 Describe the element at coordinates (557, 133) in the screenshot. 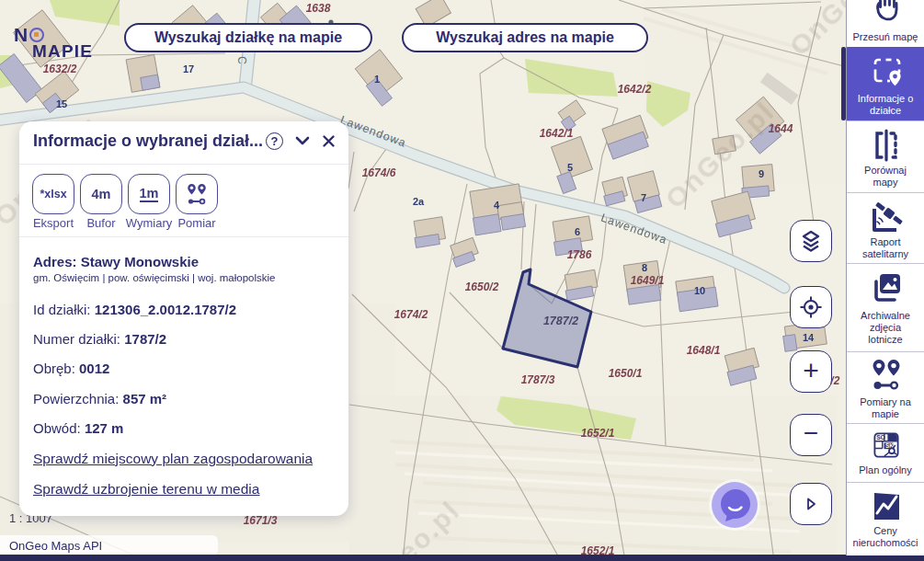

I see `svg-text: 1642/1` at that location.